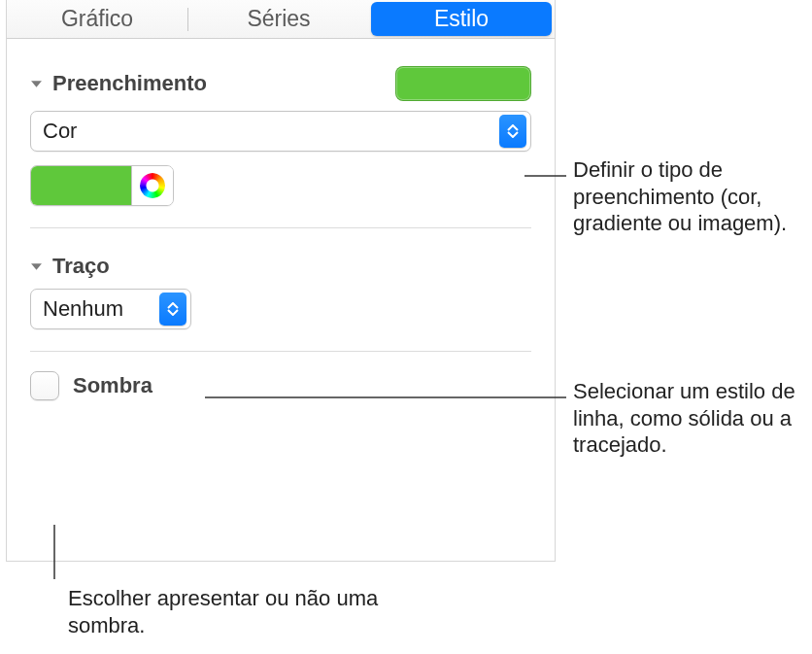 The image size is (812, 654). I want to click on stroke-style-popup: Nenhum, so click(111, 309).